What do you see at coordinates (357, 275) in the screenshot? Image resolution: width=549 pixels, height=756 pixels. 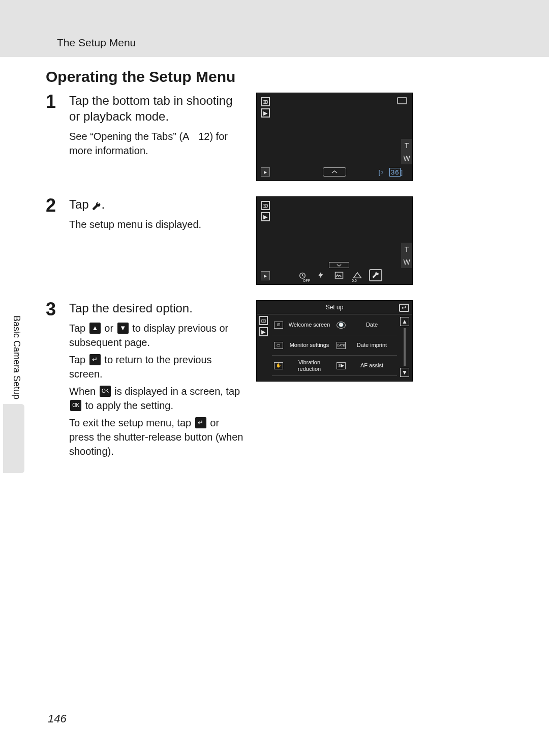 I see `exposure-comp-icon: 0.0` at bounding box center [357, 275].